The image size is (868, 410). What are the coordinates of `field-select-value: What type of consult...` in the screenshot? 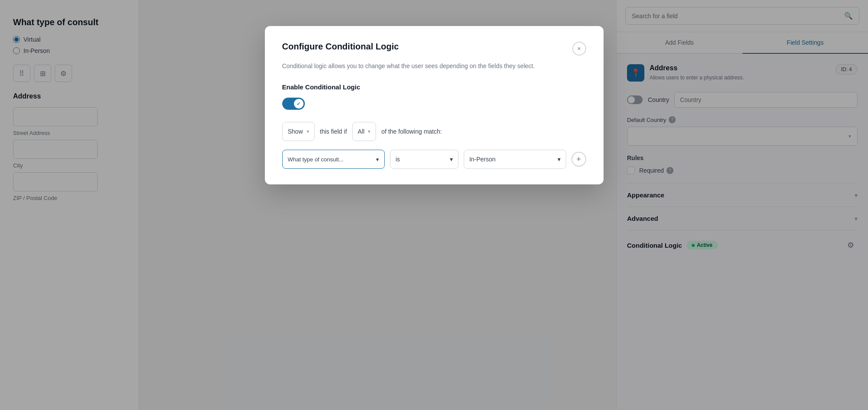 It's located at (316, 160).